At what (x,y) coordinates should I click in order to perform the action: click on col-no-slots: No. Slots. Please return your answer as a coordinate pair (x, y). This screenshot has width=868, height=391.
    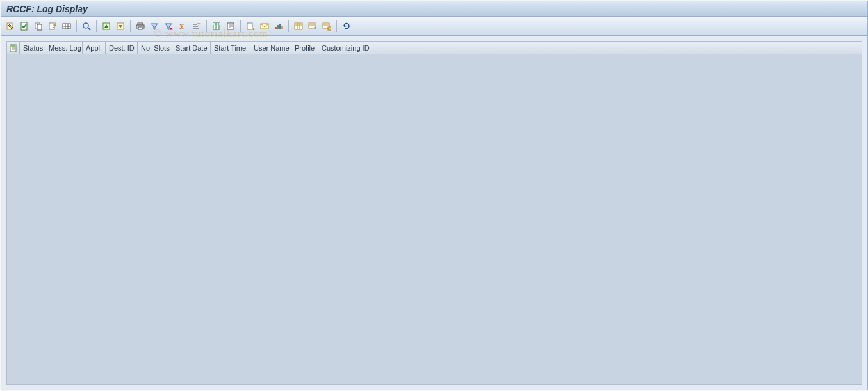
    Looking at the image, I should click on (155, 47).